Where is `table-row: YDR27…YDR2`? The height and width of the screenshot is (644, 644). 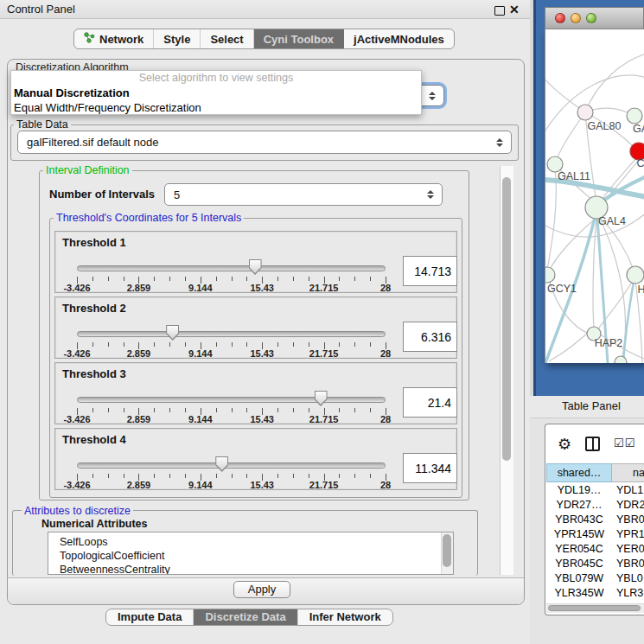 table-row: YDR27…YDR2 is located at coordinates (595, 505).